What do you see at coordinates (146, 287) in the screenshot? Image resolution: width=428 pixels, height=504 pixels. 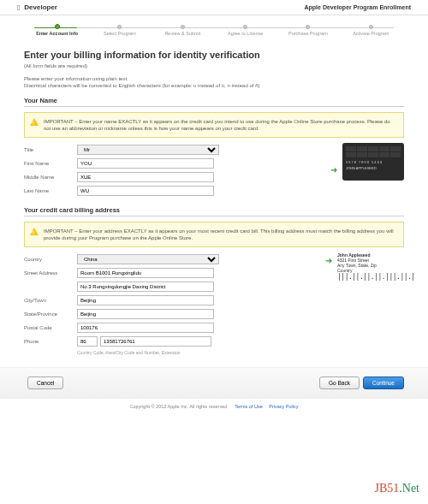 I see `street2-input` at bounding box center [146, 287].